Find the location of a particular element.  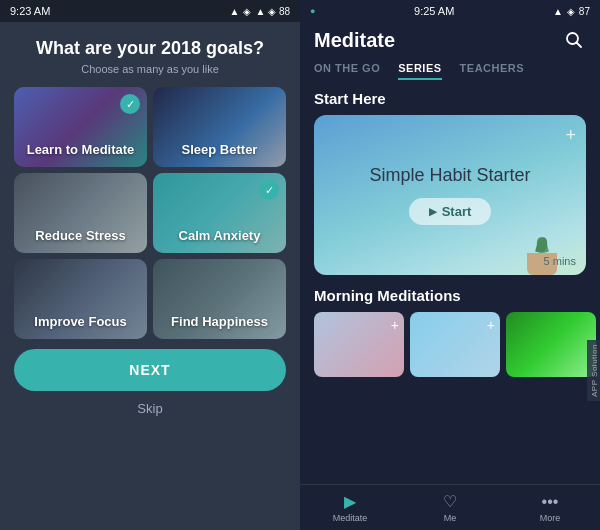

status-icons-left: ▲ ◈ ▲ ◈ 88 is located at coordinates (260, 12).